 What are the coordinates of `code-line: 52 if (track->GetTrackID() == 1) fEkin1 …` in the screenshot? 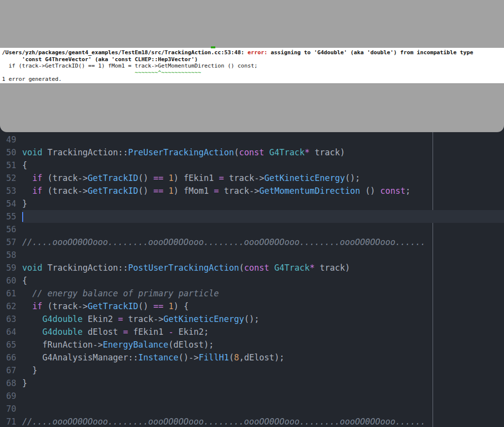 It's located at (252, 178).